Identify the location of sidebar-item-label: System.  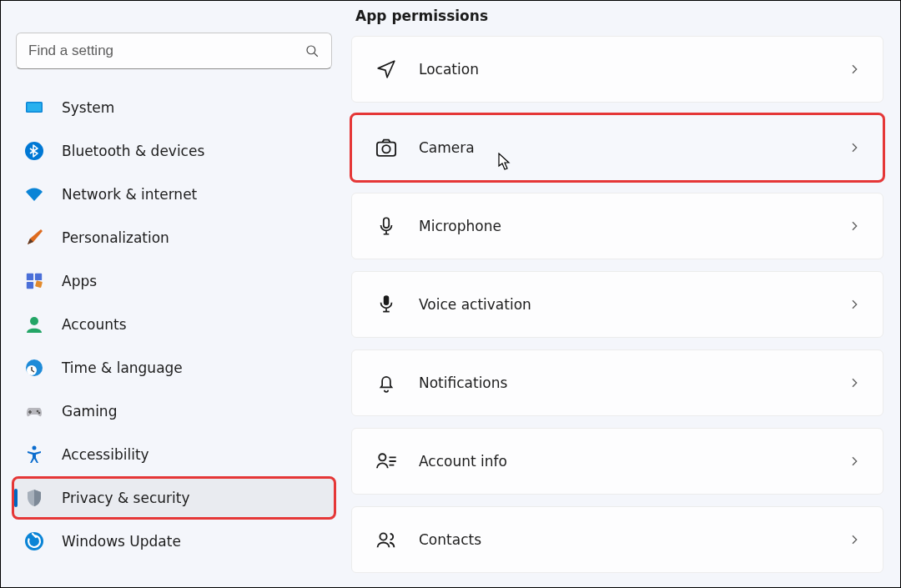
(88, 108).